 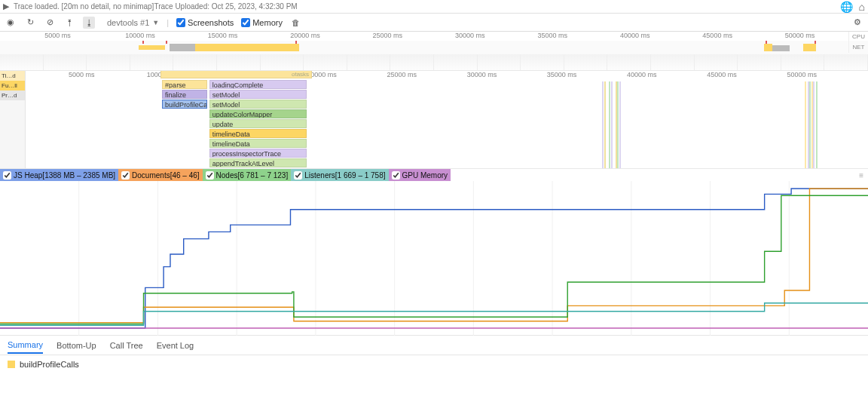 What do you see at coordinates (552, 35) in the screenshot?
I see `overview-tick: 35000 ms` at bounding box center [552, 35].